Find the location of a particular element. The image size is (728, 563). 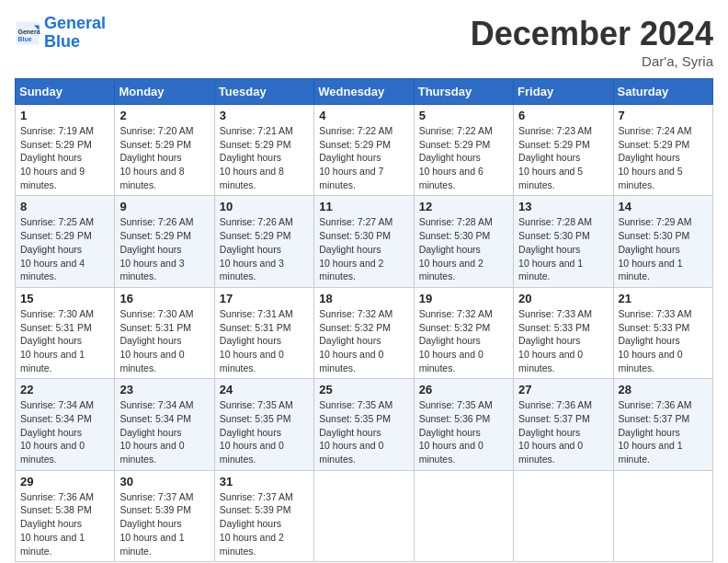

day-number: 30 is located at coordinates (164, 482).